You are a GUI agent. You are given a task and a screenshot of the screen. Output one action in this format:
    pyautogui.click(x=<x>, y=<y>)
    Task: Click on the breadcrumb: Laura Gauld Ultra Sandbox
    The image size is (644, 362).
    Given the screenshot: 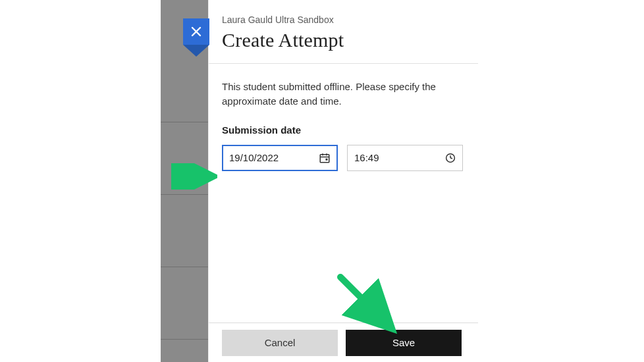 What is the action you would take?
    pyautogui.click(x=344, y=20)
    